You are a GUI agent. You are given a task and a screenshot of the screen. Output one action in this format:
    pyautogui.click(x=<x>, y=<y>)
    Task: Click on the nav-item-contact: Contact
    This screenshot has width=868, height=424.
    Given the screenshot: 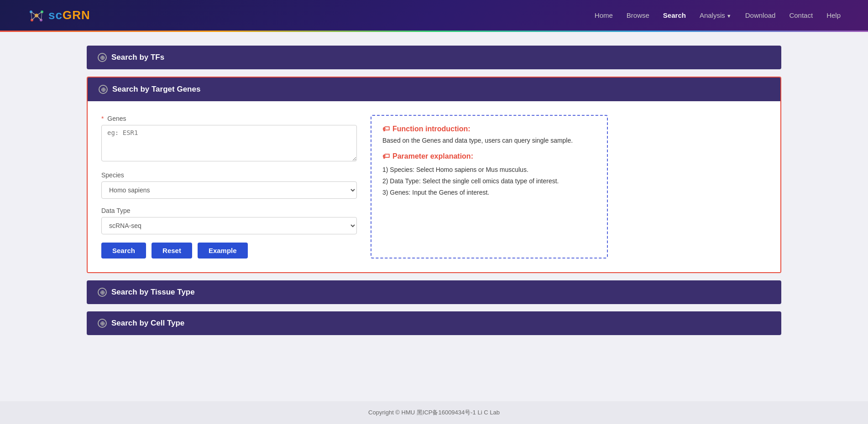 What is the action you would take?
    pyautogui.click(x=801, y=16)
    